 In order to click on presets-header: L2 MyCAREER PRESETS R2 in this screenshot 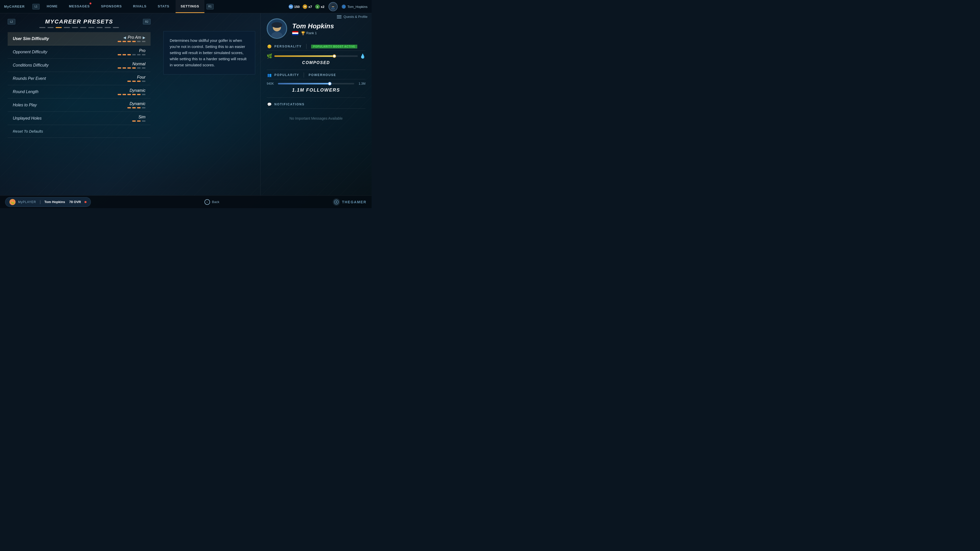, I will do `click(79, 22)`.